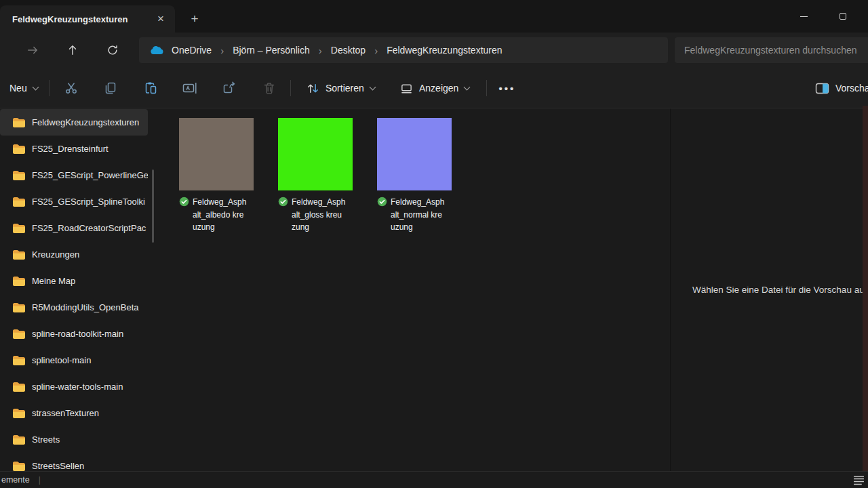 The height and width of the screenshot is (488, 868). What do you see at coordinates (74, 228) in the screenshot?
I see `sidebar-item-fs25-roadcreatorscript: FS25_RoadCreatorScriptPac` at bounding box center [74, 228].